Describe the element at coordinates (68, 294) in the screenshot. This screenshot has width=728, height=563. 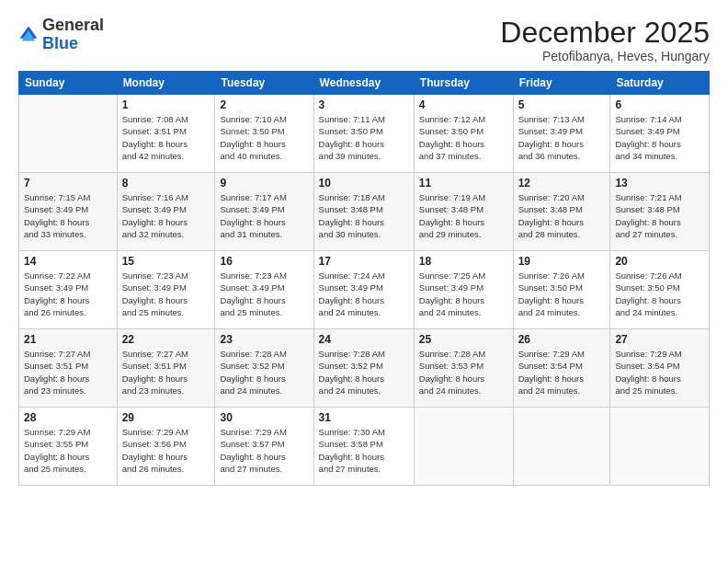
I see `day-info: Sunrise: 7:22 AM Sunset: 3:49 PM Dayligh…` at that location.